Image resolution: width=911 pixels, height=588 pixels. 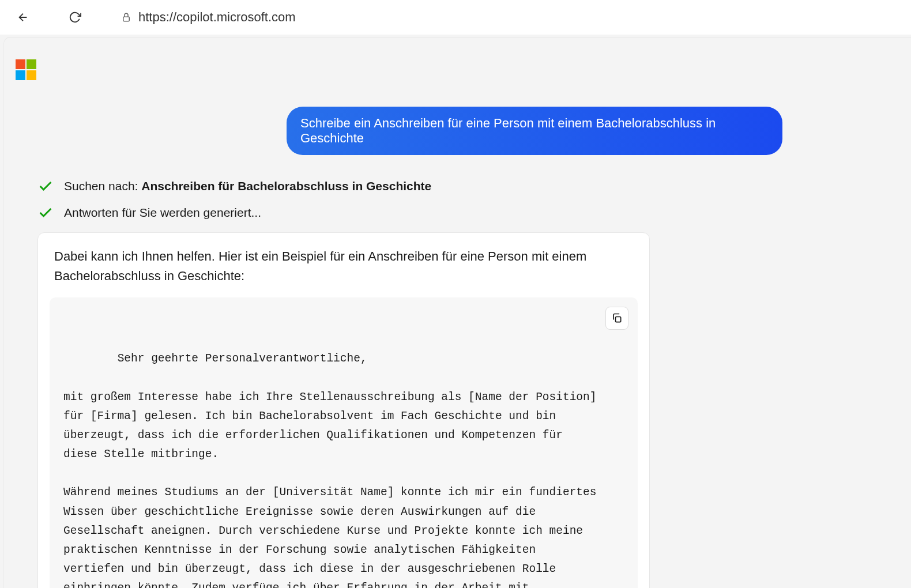 I want to click on copy-code-button, so click(x=617, y=318).